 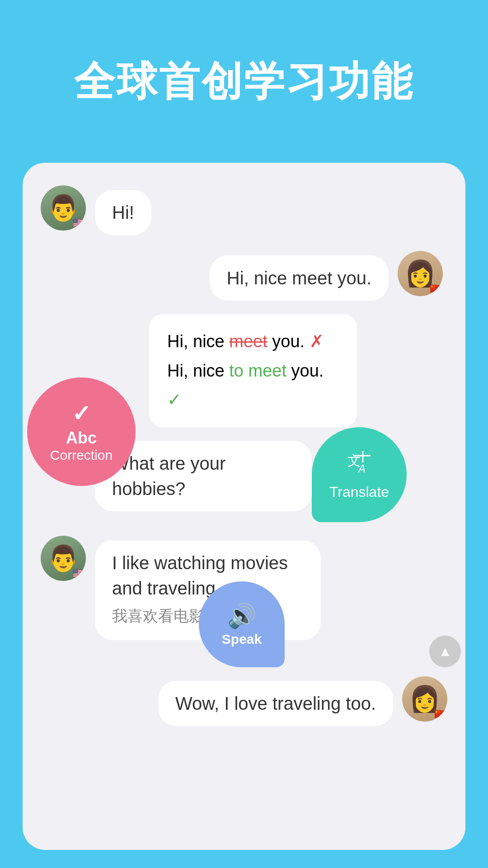 I want to click on wrong-prefix: Hi, nice, so click(x=198, y=341).